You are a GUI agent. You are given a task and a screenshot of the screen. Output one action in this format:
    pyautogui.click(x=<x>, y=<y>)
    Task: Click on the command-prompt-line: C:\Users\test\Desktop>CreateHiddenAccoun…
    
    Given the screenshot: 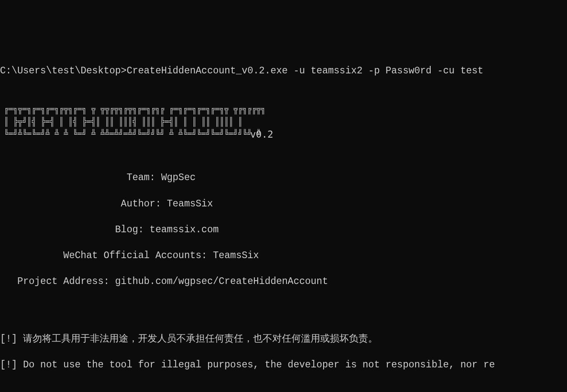 What is the action you would take?
    pyautogui.click(x=284, y=71)
    